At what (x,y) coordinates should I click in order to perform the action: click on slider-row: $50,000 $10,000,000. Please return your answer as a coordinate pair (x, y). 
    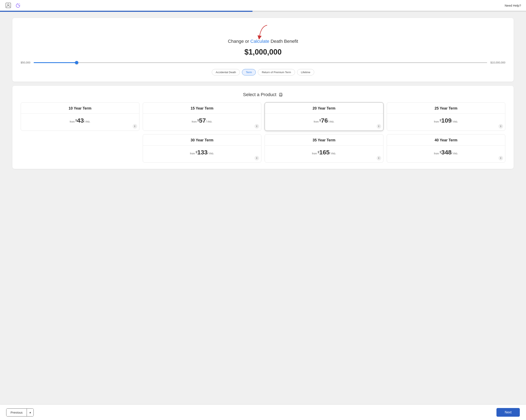
    Looking at the image, I should click on (263, 62).